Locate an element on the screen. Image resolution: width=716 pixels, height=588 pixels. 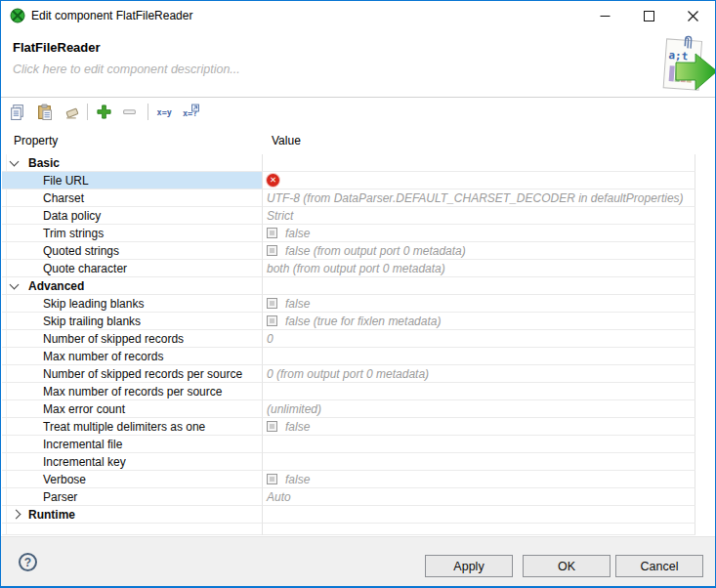
property-row-number-of-skipped-records: Number of skipped records0 is located at coordinates (357, 339).